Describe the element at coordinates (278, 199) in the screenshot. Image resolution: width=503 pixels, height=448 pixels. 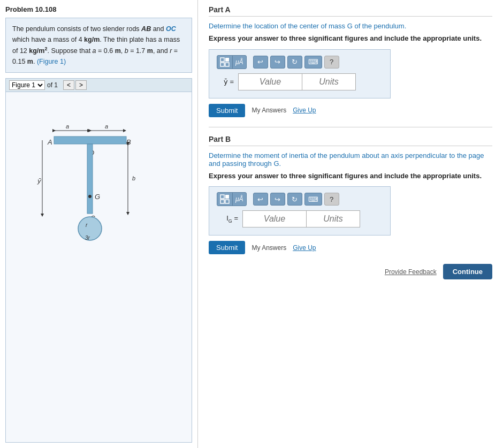
I see `part-b-redo-btn: ↪` at that location.